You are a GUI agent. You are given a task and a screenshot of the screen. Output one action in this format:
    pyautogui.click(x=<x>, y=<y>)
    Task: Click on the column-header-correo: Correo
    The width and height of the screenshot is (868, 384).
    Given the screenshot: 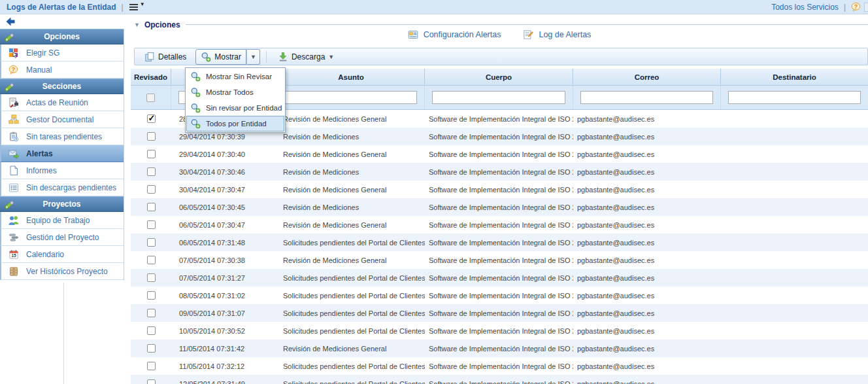 What is the action you would take?
    pyautogui.click(x=647, y=77)
    